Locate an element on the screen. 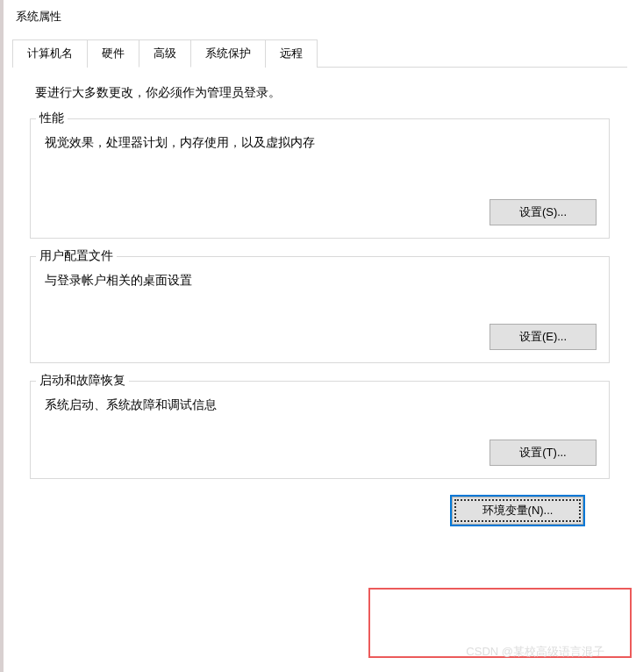 The width and height of the screenshot is (636, 672). group-user-profiles-title: 用户配置文件 is located at coordinates (76, 256).